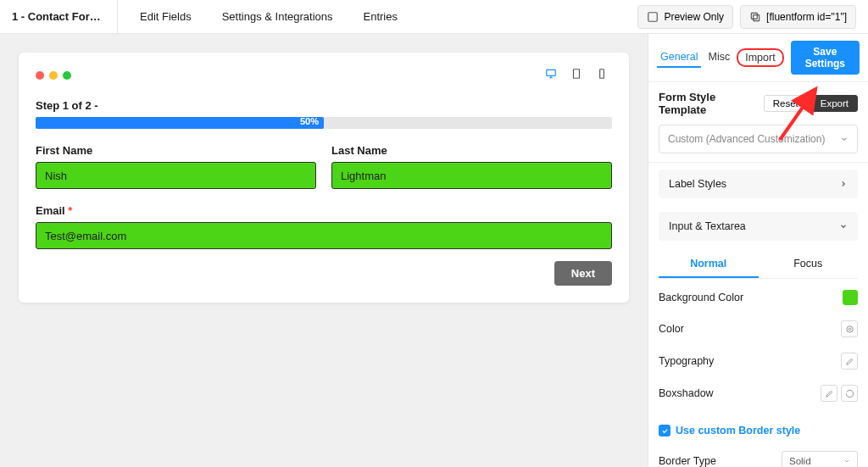 This screenshot has width=868, height=467. I want to click on progress-bar: 50%, so click(324, 123).